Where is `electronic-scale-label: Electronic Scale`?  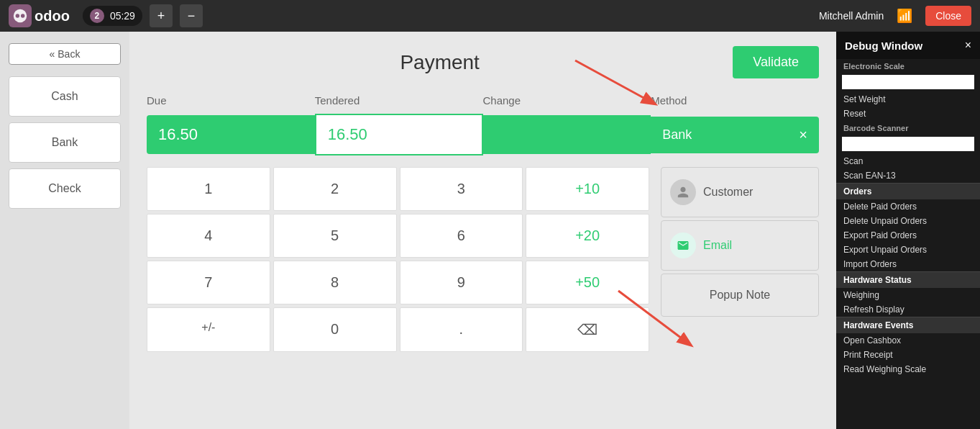 electronic-scale-label: Electronic Scale is located at coordinates (908, 66).